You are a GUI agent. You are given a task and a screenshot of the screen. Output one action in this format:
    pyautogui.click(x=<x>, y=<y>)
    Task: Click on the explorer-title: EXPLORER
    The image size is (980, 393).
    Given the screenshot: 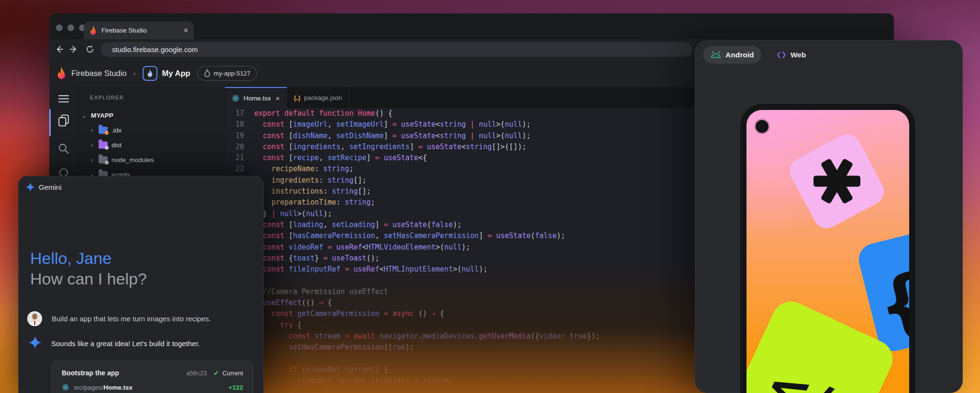 What is the action you would take?
    pyautogui.click(x=107, y=98)
    